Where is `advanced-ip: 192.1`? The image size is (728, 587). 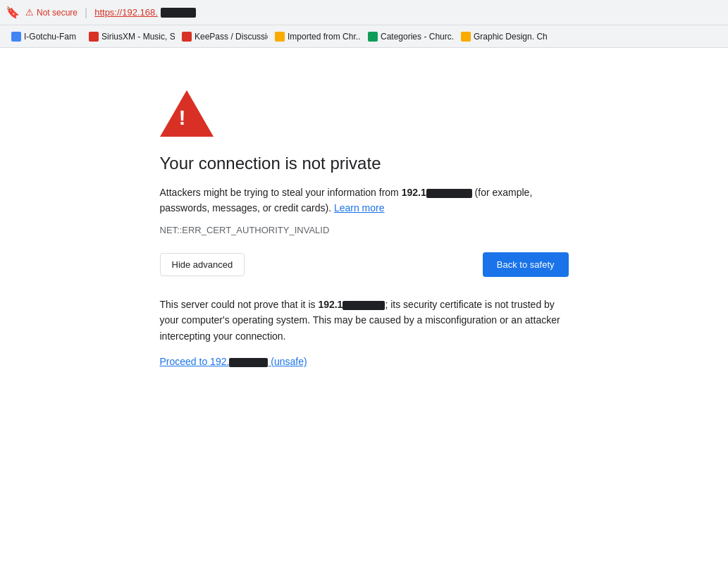 advanced-ip: 192.1 is located at coordinates (330, 304).